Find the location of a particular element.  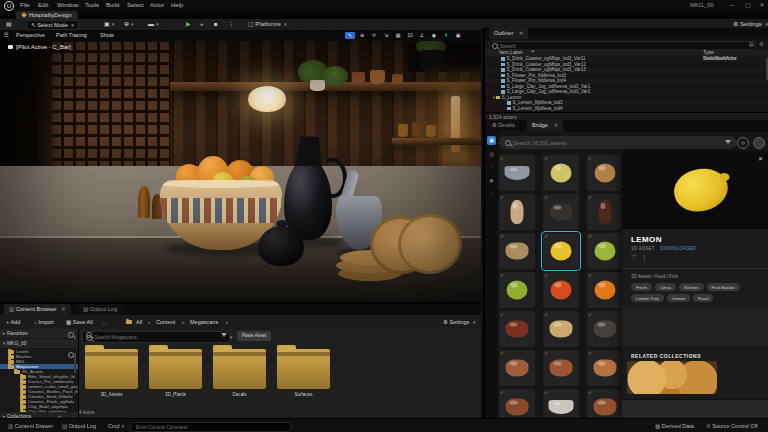

select-tool-icon: ↖ is located at coordinates (350, 36).